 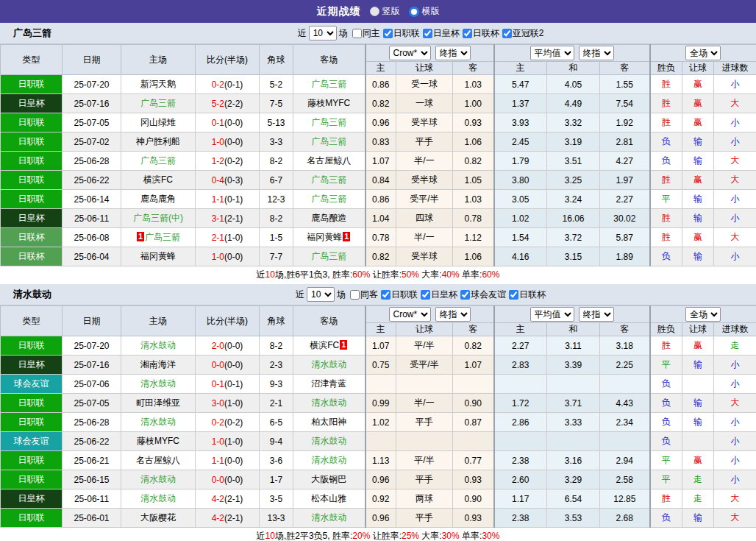 I want to click on corner-score: 1-5, so click(x=277, y=238).